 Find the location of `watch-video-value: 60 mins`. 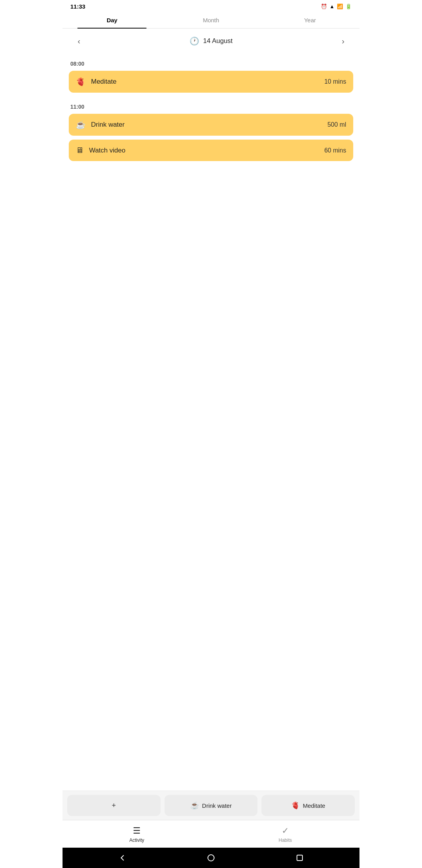

watch-video-value: 60 mins is located at coordinates (335, 151).